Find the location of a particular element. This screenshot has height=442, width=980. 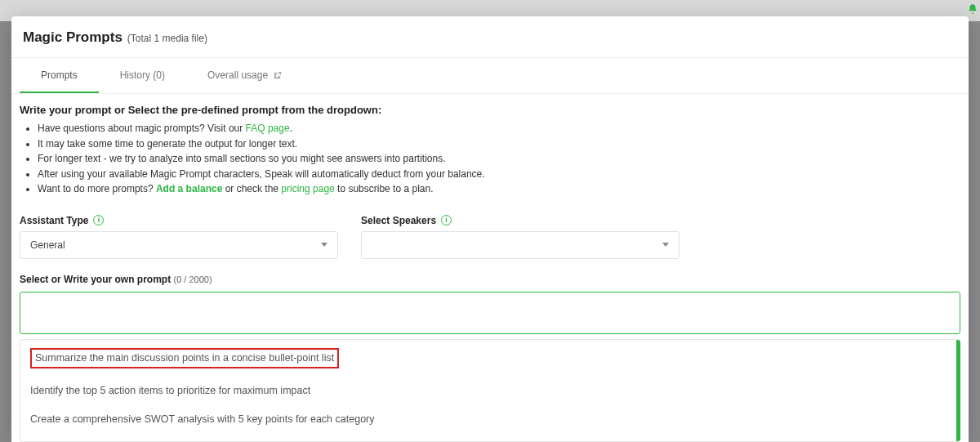

modal-header: Magic Prompts (Total 1 media file) is located at coordinates (490, 38).